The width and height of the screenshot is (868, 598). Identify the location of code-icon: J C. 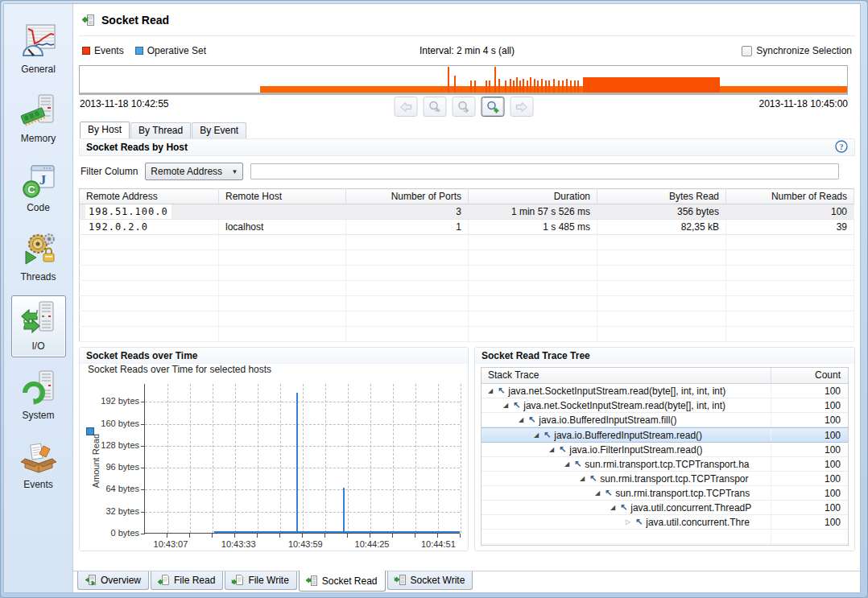
(39, 180).